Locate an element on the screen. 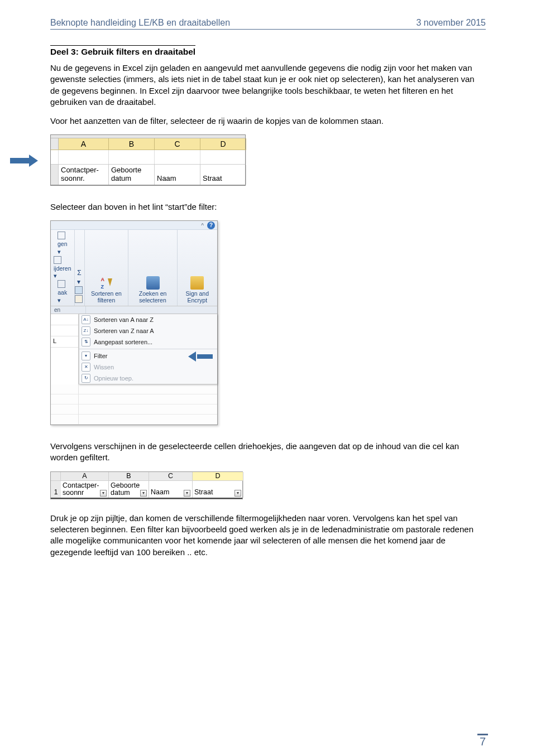  row-header-corner is located at coordinates (55, 144).